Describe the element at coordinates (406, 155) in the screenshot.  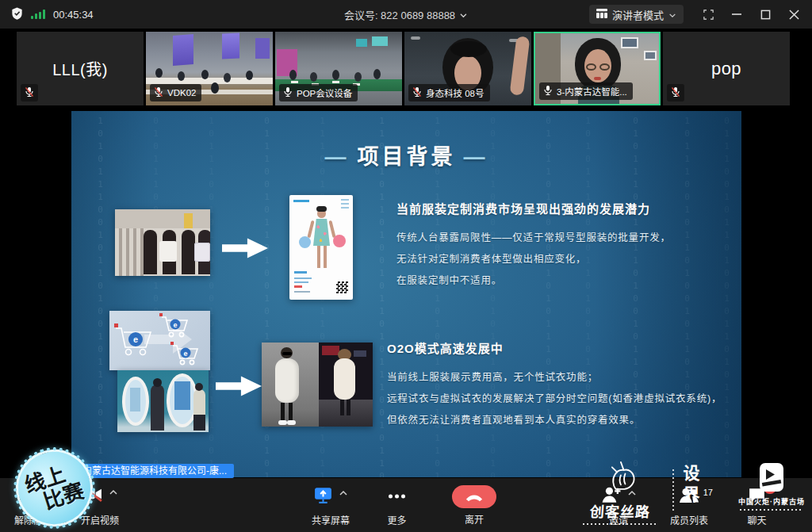
I see `slide-title: —项目背景—` at that location.